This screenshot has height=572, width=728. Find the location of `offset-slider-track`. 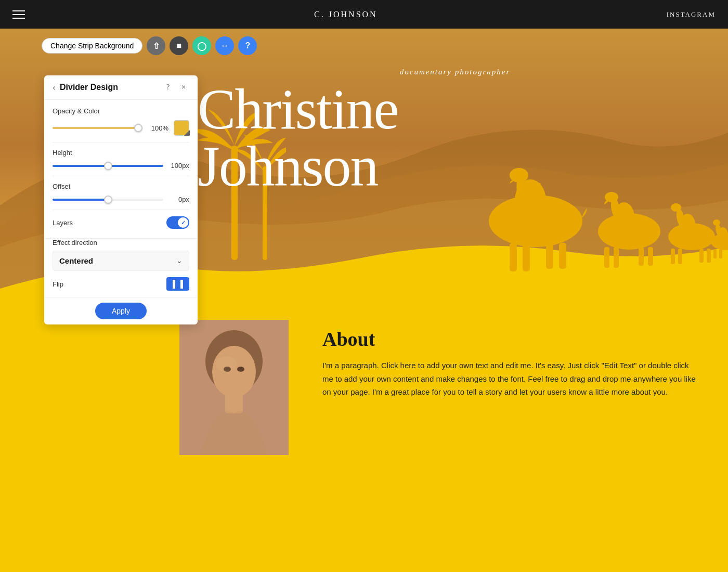

offset-slider-track is located at coordinates (108, 200).